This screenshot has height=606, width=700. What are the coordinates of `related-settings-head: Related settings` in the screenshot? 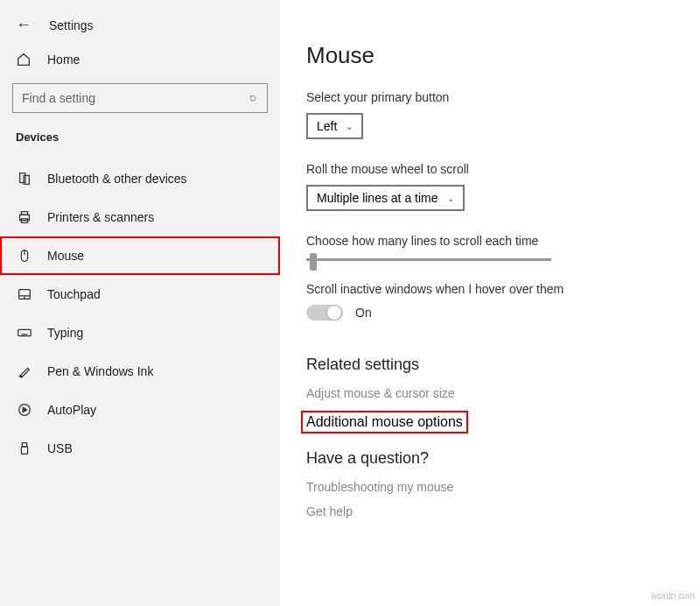 It's located at (494, 364).